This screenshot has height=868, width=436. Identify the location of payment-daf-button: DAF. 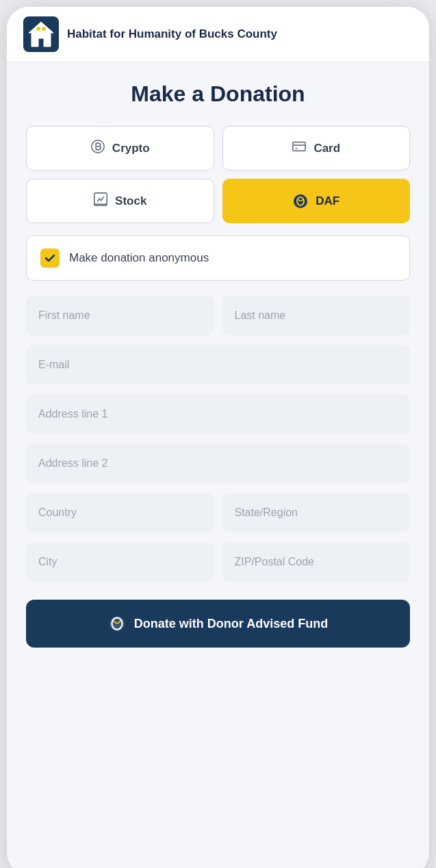
(316, 201).